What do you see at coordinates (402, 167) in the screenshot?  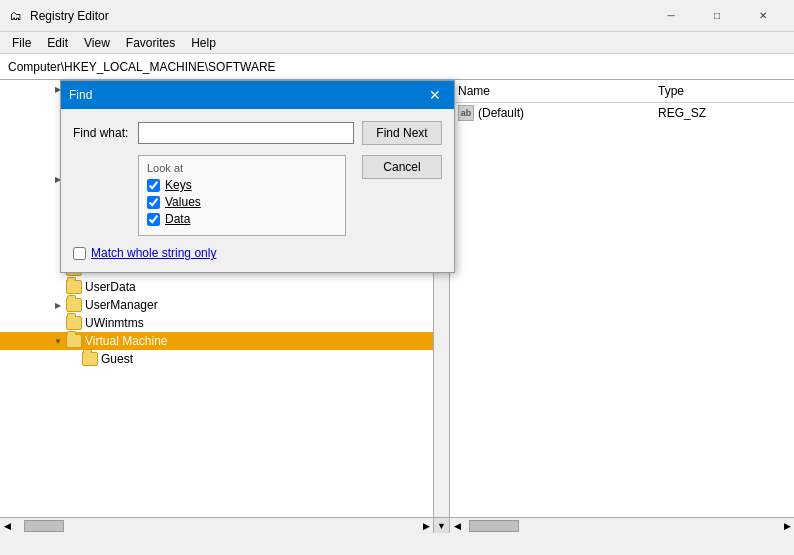 I see `cancel-button: Cancel` at bounding box center [402, 167].